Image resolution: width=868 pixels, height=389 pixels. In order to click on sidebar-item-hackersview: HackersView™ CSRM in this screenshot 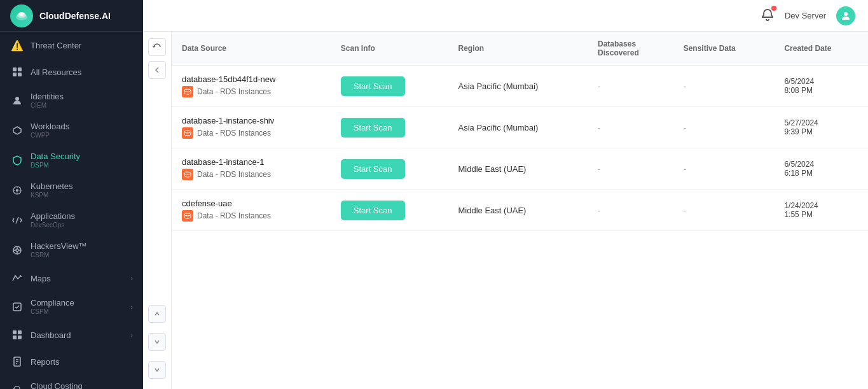, I will do `click(71, 250)`.